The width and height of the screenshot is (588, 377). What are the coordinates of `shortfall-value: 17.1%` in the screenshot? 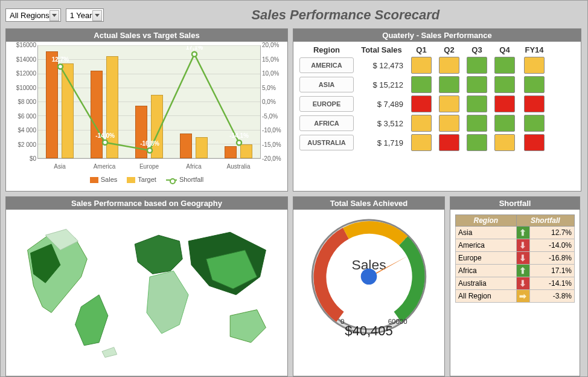 It's located at (552, 271).